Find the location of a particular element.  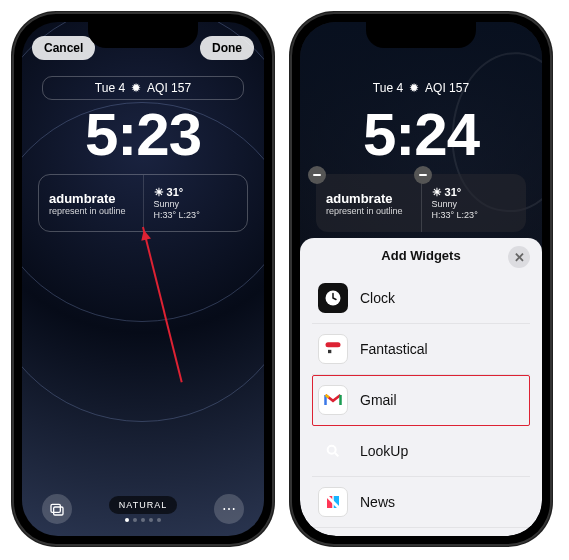

panel-header: Add Widgets ✕ is located at coordinates (421, 256).